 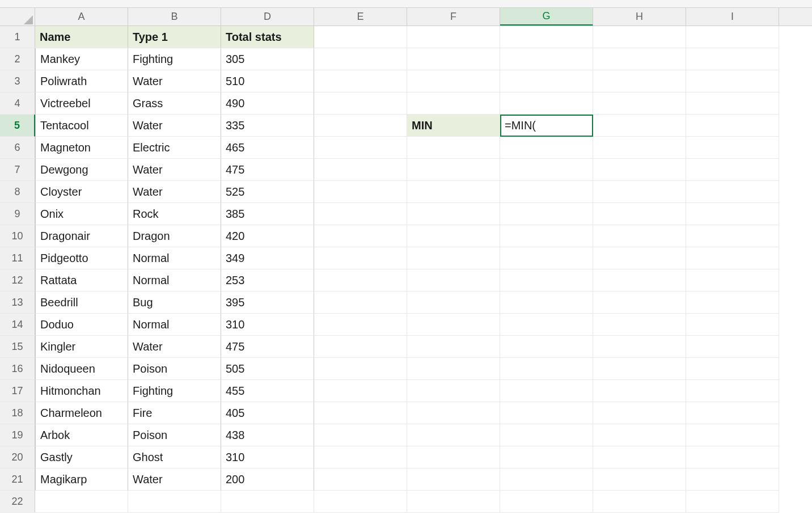 I want to click on cell-E8, so click(x=361, y=192).